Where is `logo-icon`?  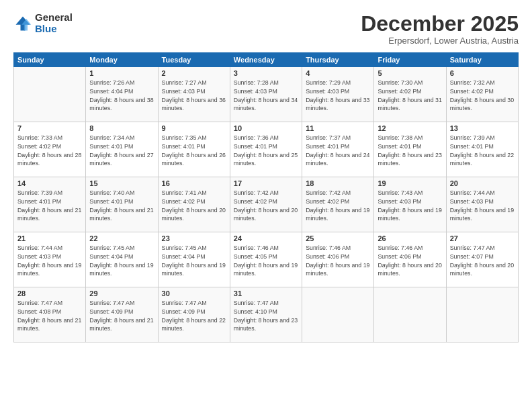
logo-icon is located at coordinates (23, 24).